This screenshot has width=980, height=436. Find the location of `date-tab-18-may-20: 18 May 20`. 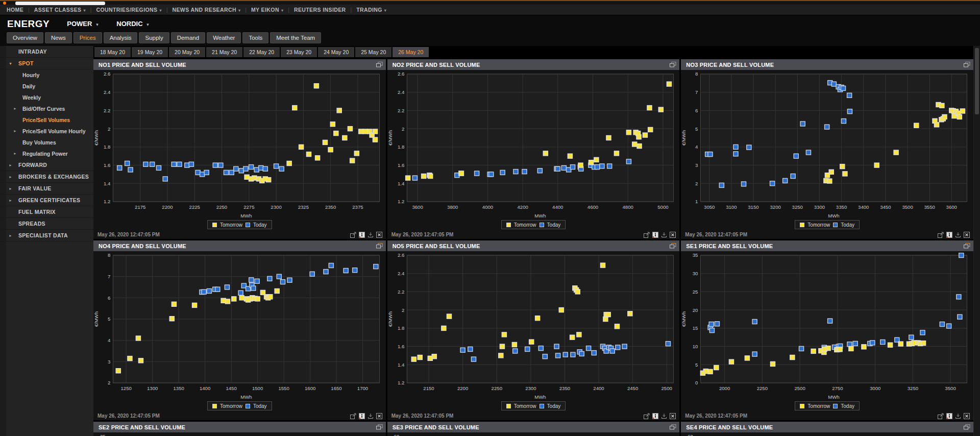

date-tab-18-may-20: 18 May 20 is located at coordinates (112, 52).